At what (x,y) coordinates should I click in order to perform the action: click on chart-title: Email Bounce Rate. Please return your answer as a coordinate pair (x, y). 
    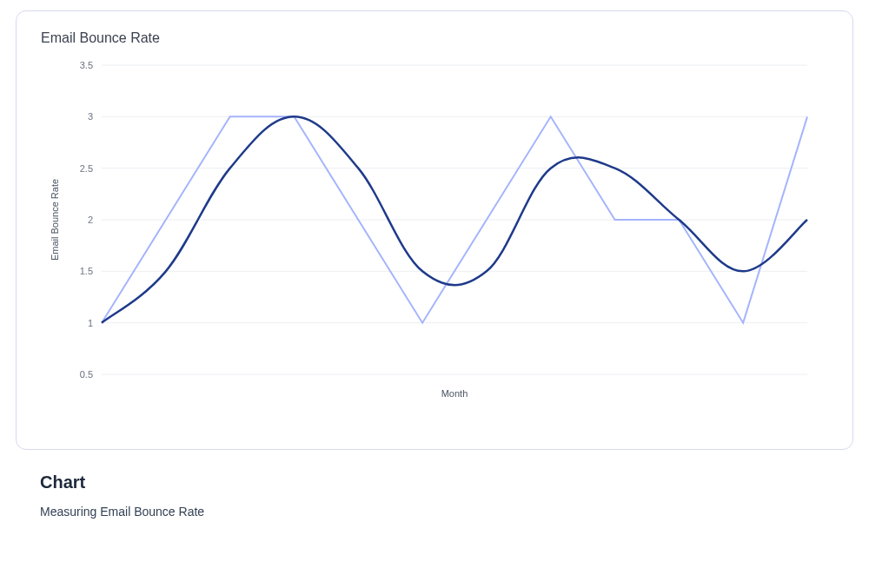
    Looking at the image, I should click on (434, 38).